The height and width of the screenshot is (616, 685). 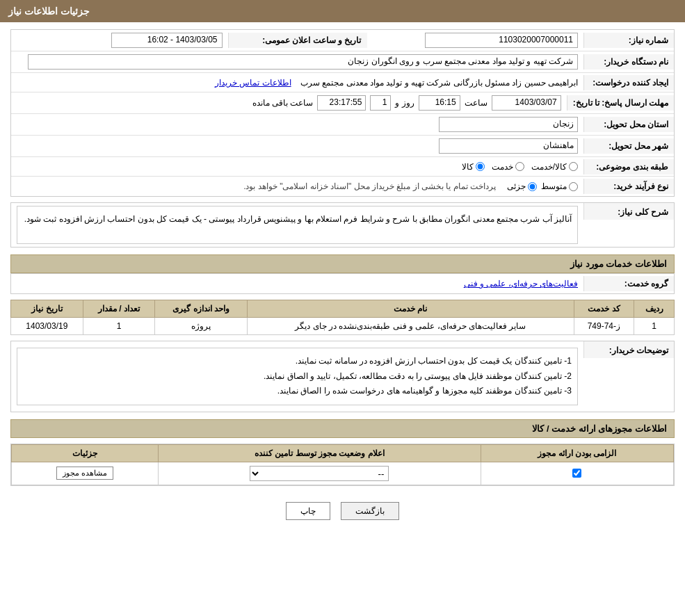 What do you see at coordinates (573, 167) in the screenshot?
I see `radio-kala-khedmat-input` at bounding box center [573, 167].